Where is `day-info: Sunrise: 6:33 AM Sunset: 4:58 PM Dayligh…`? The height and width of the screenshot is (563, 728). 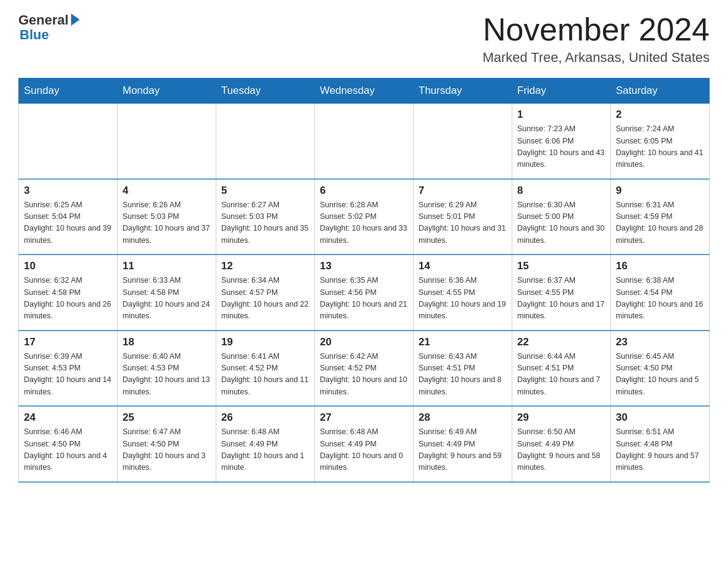
day-info: Sunrise: 6:33 AM Sunset: 4:58 PM Dayligh… is located at coordinates (167, 299).